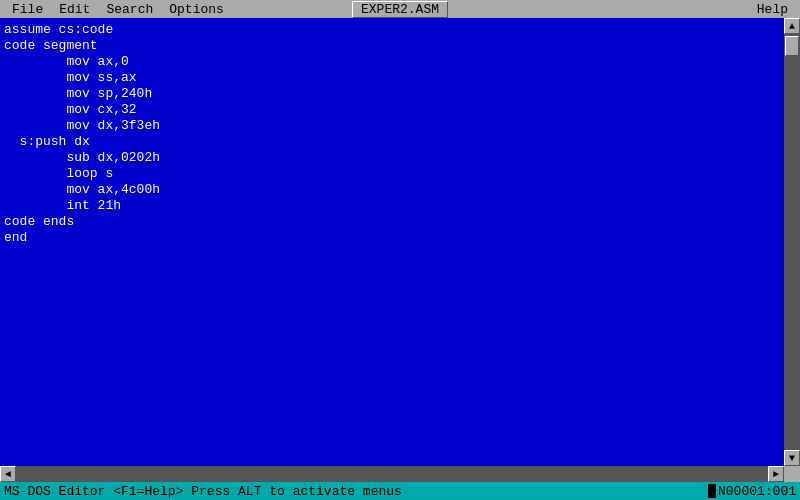 Image resolution: width=800 pixels, height=500 pixels. Describe the element at coordinates (722, 492) in the screenshot. I see `status-mode: N` at that location.